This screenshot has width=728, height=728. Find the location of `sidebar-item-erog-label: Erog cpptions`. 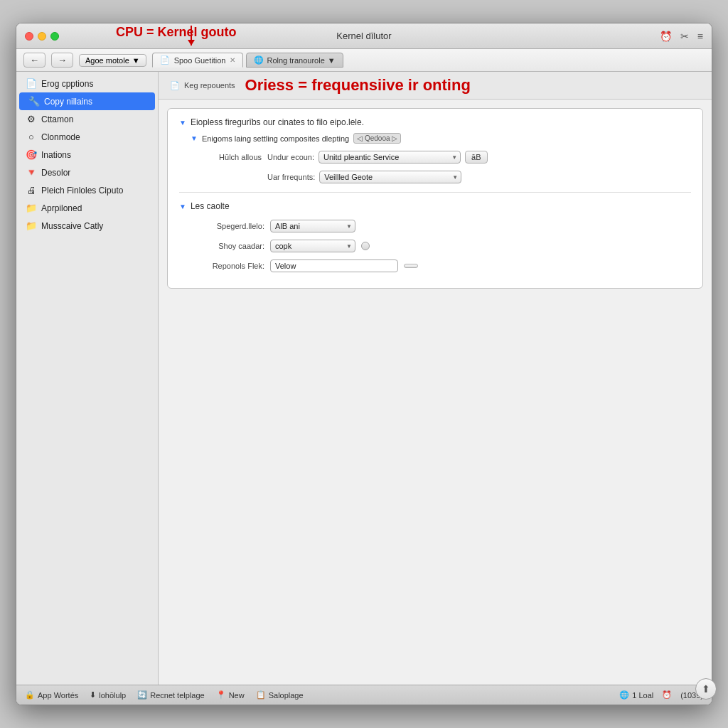

sidebar-item-erog-label: Erog cpptions is located at coordinates (67, 84).